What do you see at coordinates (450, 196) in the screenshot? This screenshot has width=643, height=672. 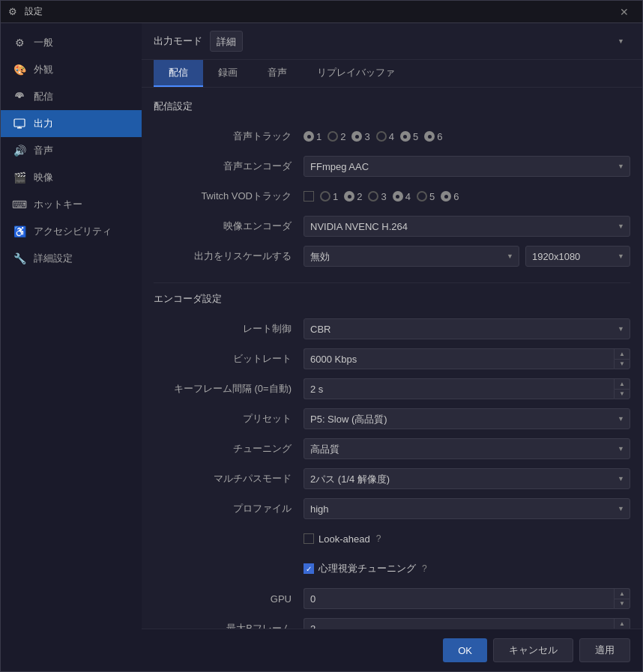 I see `vod-track-6: 6` at bounding box center [450, 196].